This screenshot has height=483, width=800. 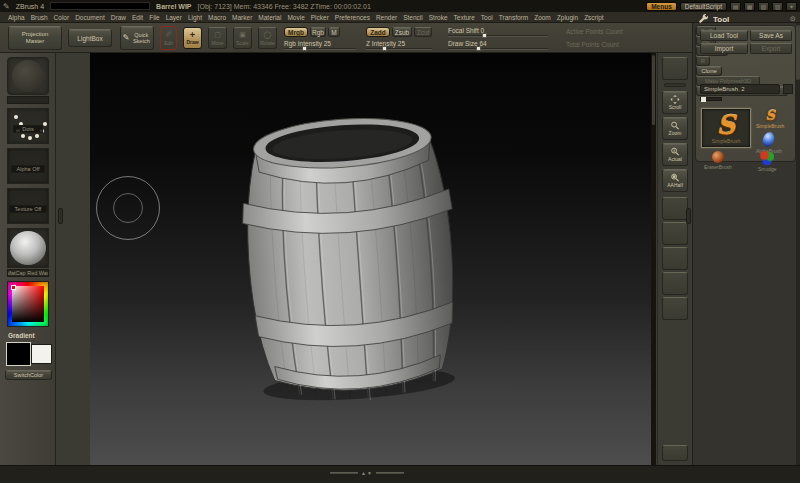 I want to click on document-name-field, so click(x=100, y=6).